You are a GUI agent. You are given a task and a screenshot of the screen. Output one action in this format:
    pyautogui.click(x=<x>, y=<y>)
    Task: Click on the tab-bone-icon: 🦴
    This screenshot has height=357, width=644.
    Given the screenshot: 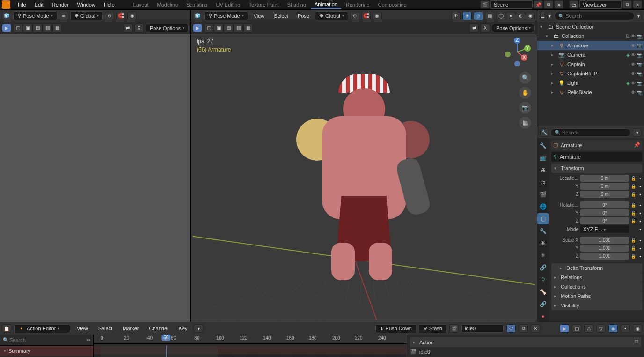 What is the action you would take?
    pyautogui.click(x=543, y=292)
    